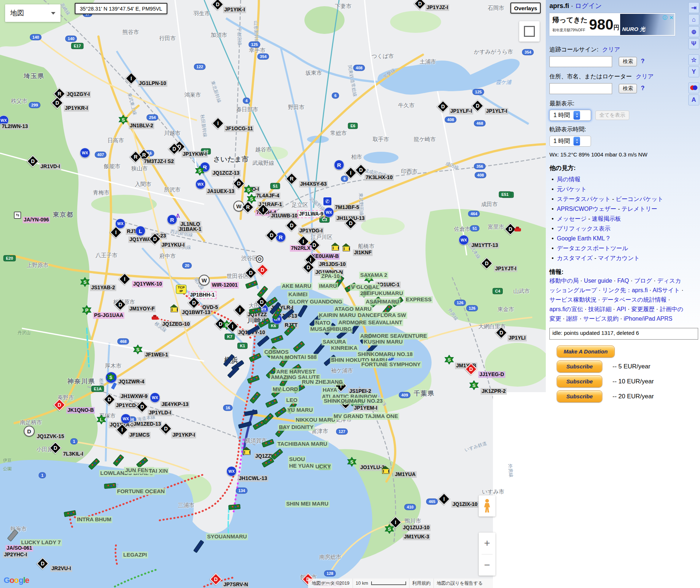  Describe the element at coordinates (301, 248) in the screenshot. I see `station-callsign-label: 7N2RLX` at that location.